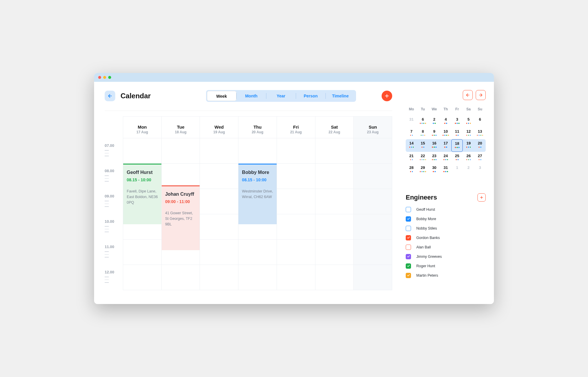 This screenshot has height=377, width=588. I want to click on mini-day: 26, so click(469, 158).